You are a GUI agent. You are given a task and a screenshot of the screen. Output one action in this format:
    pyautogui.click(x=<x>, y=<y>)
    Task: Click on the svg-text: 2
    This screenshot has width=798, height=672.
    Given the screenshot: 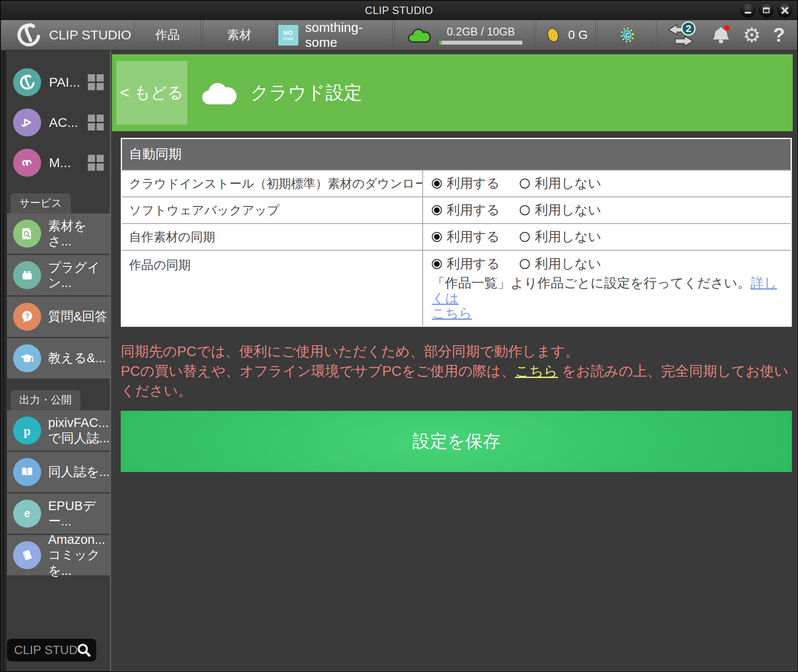 What is the action you would take?
    pyautogui.click(x=689, y=28)
    